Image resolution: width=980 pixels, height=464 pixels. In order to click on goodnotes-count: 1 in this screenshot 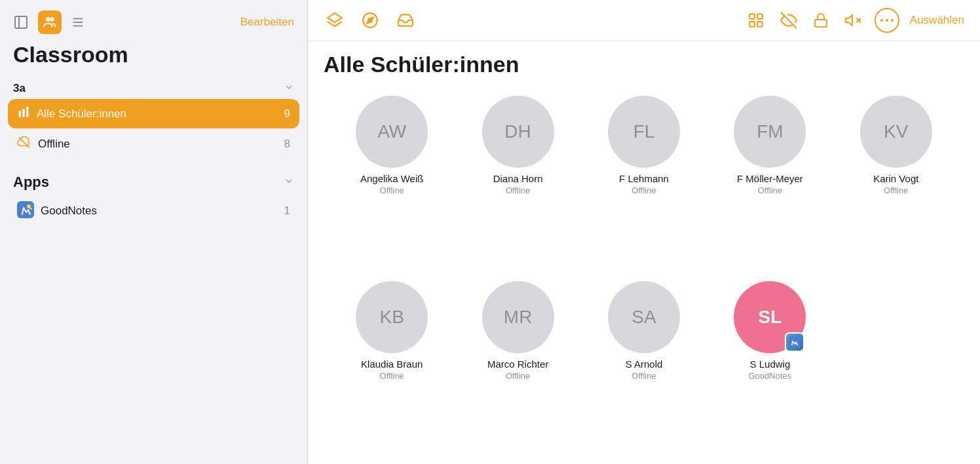, I will do `click(287, 211)`.